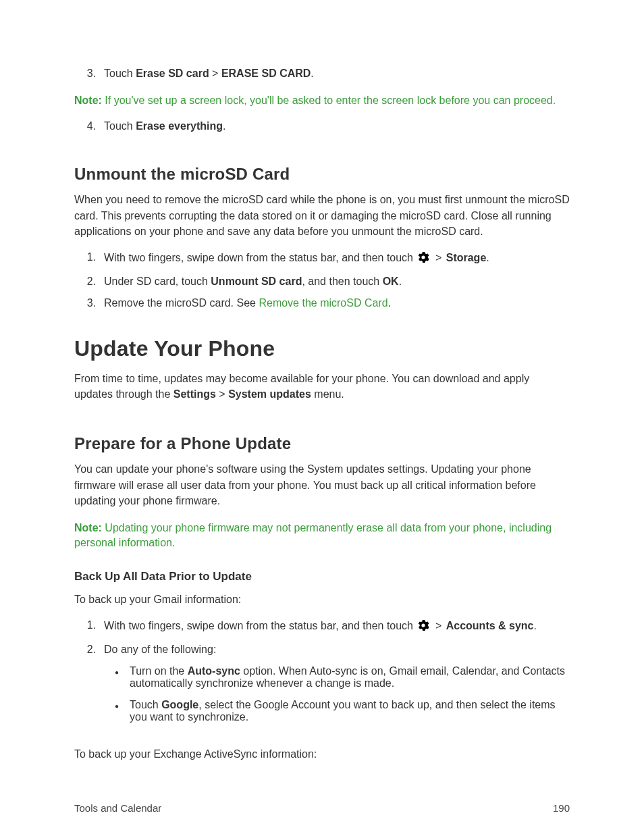 This screenshot has height=834, width=644. I want to click on sub-item-autosync: ● Turn on the Auto-sync option. When Aut…, so click(337, 677).